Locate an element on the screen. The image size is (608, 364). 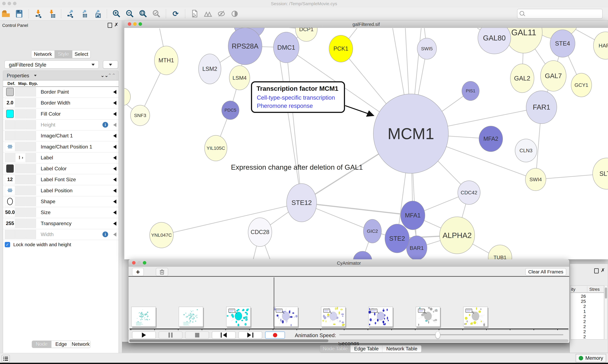
save-session-icon is located at coordinates (19, 14).